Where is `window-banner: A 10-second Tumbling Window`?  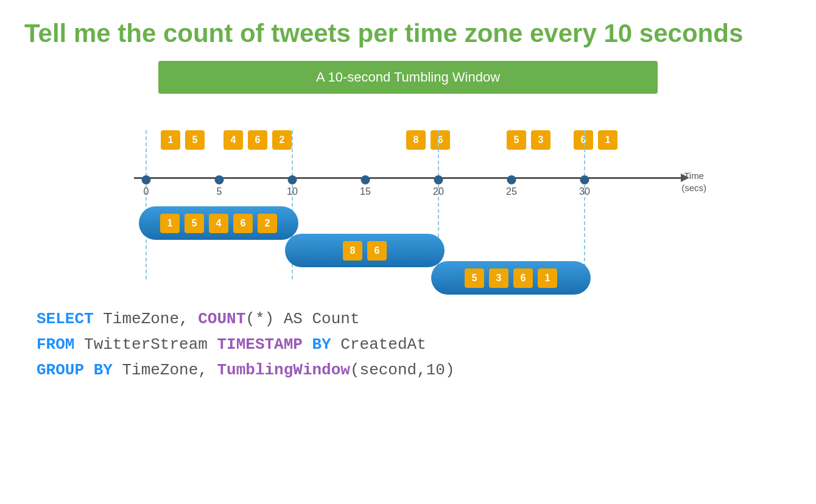 window-banner: A 10-second Tumbling Window is located at coordinates (408, 77).